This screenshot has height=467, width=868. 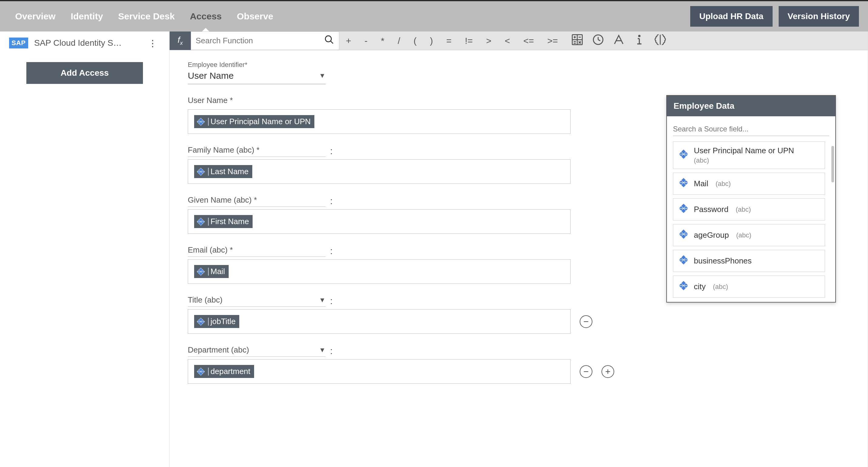 I want to click on employee-identifier-group: Employee Identifier* User Name ▼, so click(x=427, y=73).